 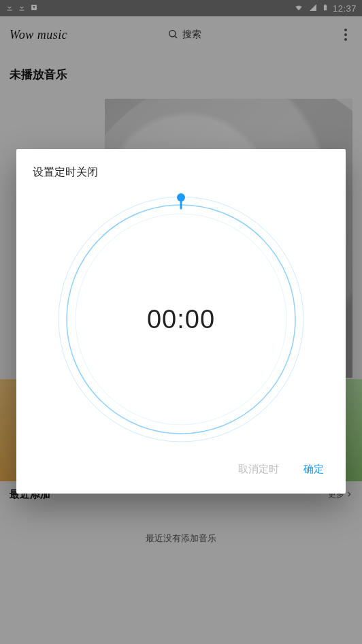 I want to click on dialog-title: 设置定时关闭, so click(x=181, y=173).